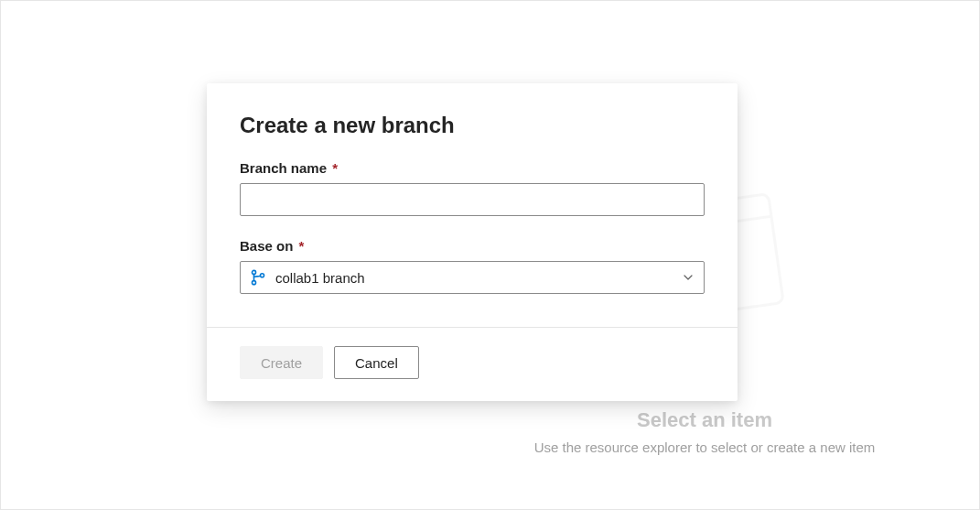  I want to click on branch-name-input, so click(472, 200).